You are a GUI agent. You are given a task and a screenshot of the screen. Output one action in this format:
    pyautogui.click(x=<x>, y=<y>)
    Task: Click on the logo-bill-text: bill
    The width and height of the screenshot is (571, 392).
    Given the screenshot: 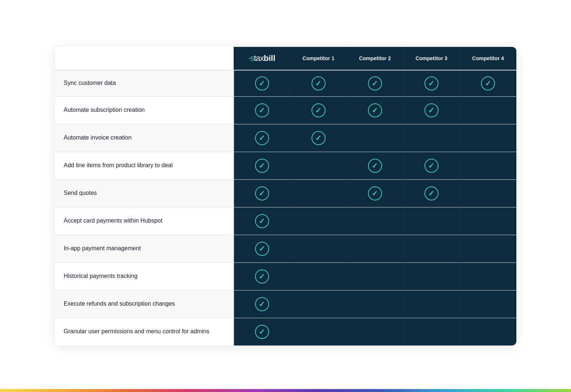 What is the action you would take?
    pyautogui.click(x=269, y=58)
    